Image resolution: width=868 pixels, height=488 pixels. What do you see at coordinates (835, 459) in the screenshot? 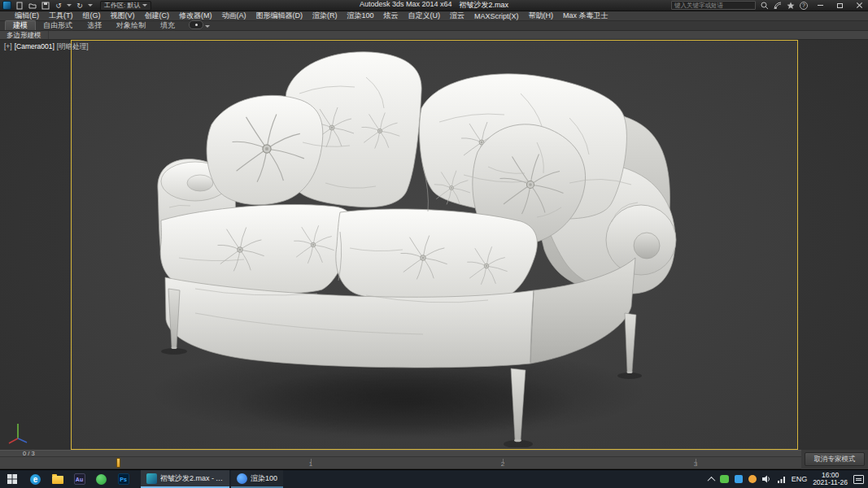
I see `cancel-expert-mode-button: 取消专家模式` at bounding box center [835, 459].